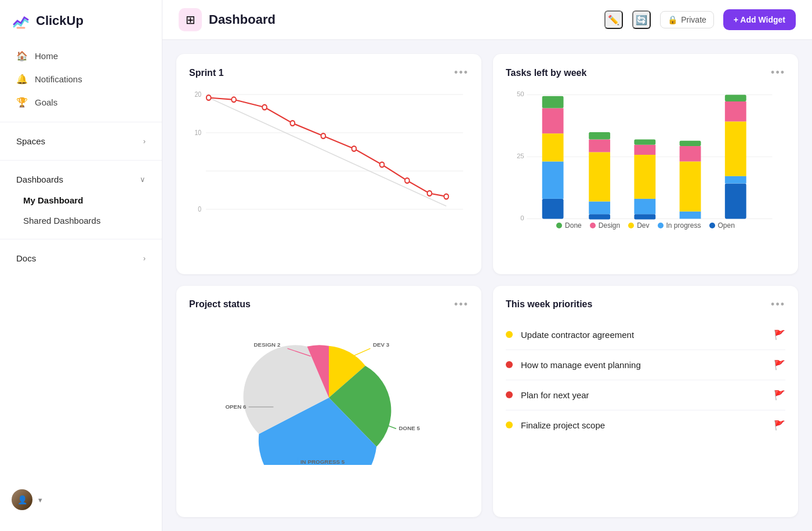  What do you see at coordinates (639, 226) in the screenshot?
I see `legend-dev: Dev` at bounding box center [639, 226].